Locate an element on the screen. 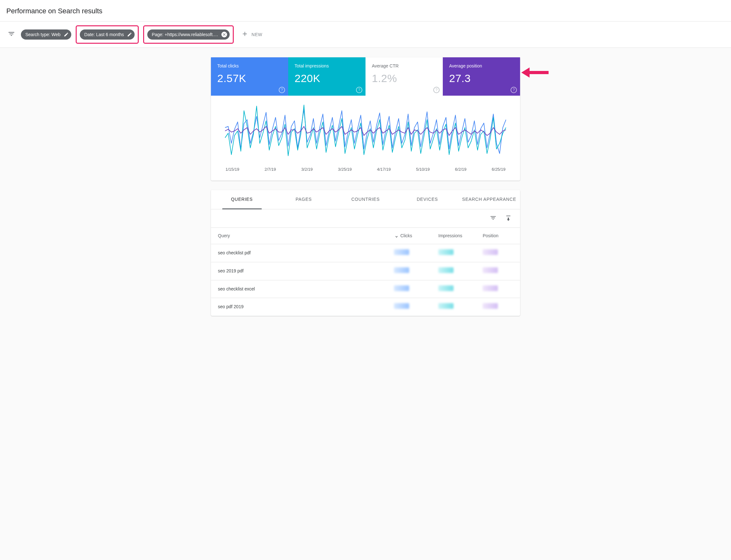 The width and height of the screenshot is (731, 560). overview-card: Total clicks 2.57K ? Total impressions 2… is located at coordinates (365, 119).